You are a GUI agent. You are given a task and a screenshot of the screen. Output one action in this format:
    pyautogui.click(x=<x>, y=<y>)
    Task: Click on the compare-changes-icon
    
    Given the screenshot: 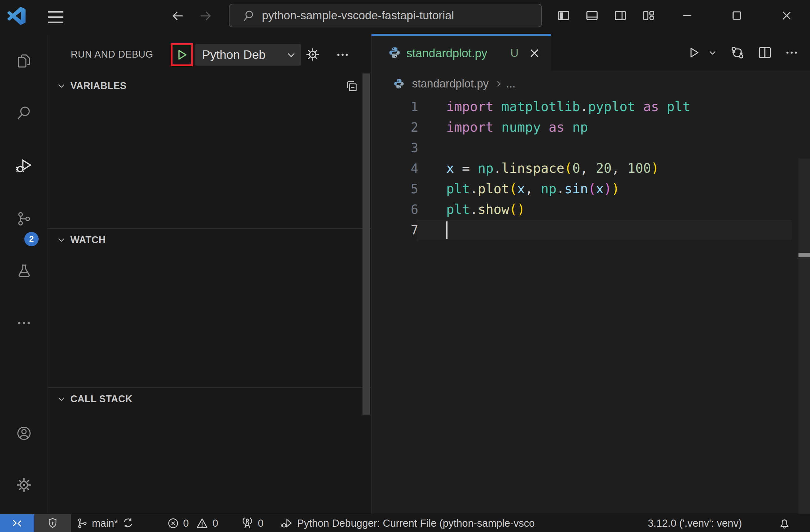 What is the action you would take?
    pyautogui.click(x=738, y=53)
    